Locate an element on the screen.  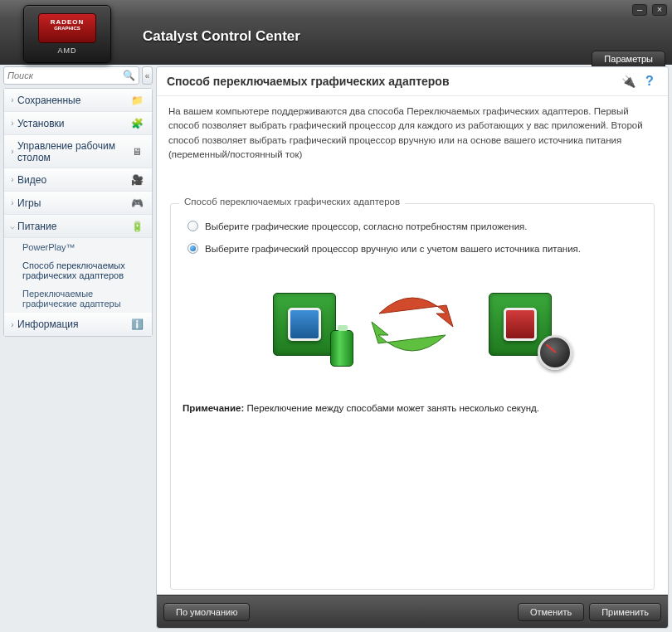
header: RADEON GRAPHICS AMD Catalyst Control Cen… is located at coordinates (336, 42).